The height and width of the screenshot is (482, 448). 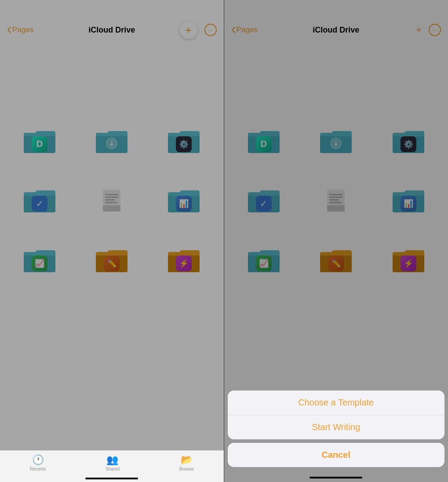 What do you see at coordinates (336, 455) in the screenshot?
I see `cancel-label: Cancel` at bounding box center [336, 455].